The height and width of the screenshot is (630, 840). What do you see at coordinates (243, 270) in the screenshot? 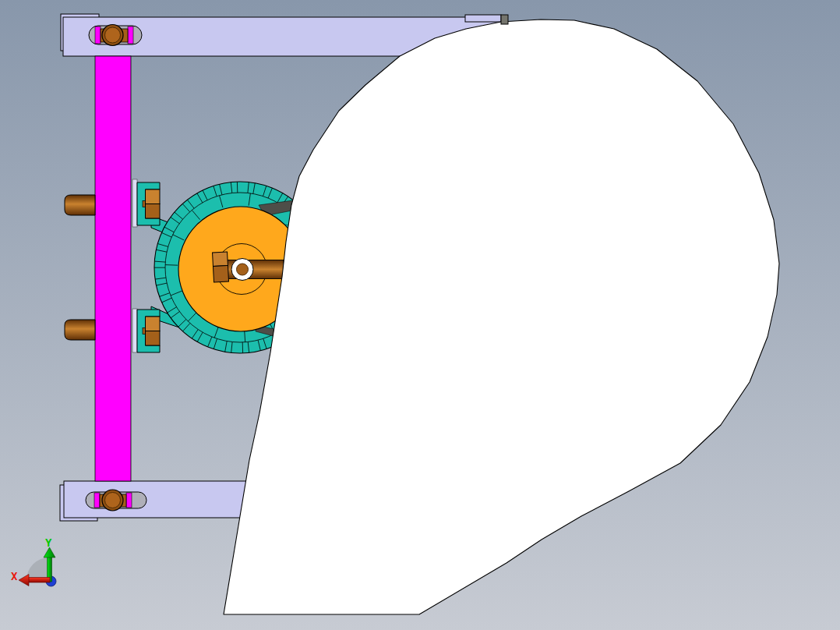
I see `hub-pin` at bounding box center [243, 270].